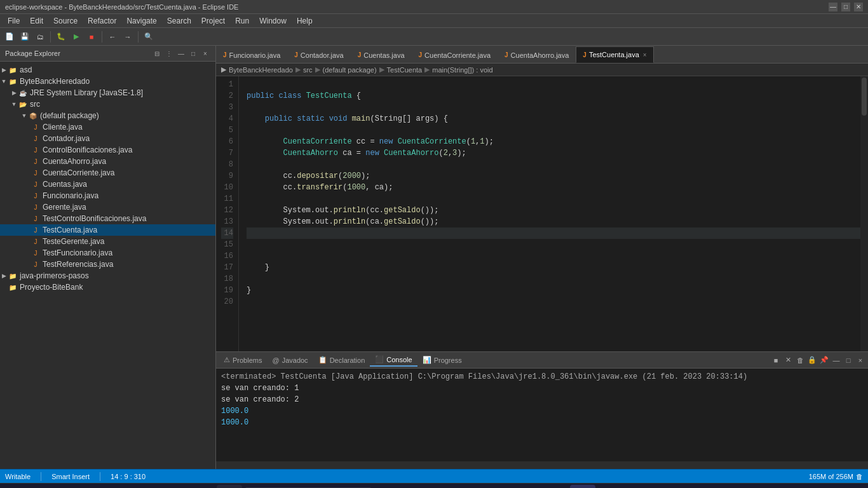  Describe the element at coordinates (108, 70) in the screenshot. I see `tree-item-asd: ▶ 📁 asd` at that location.